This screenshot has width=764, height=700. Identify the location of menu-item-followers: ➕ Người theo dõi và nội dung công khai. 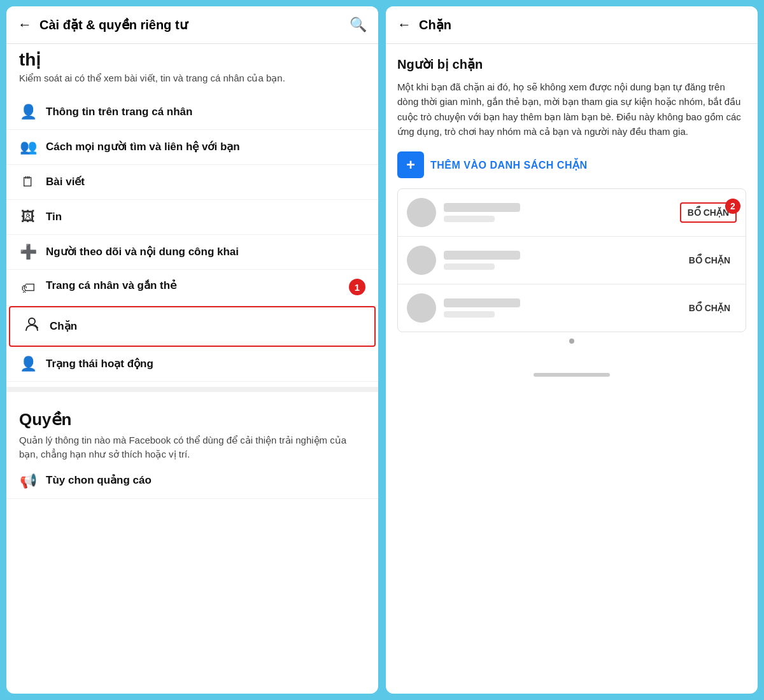
(192, 252).